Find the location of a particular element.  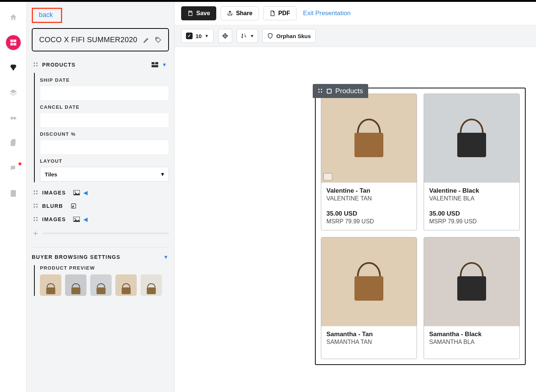

move-button is located at coordinates (225, 36).